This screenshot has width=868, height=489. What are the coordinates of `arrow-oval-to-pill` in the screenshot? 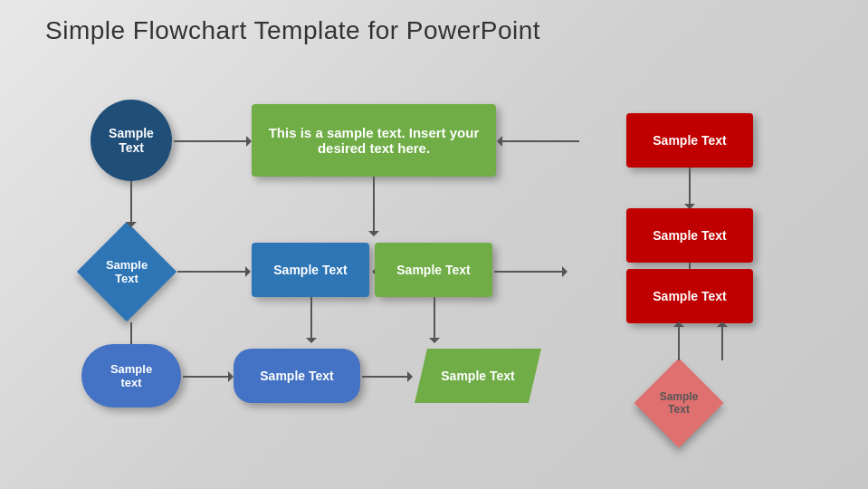 It's located at (208, 377).